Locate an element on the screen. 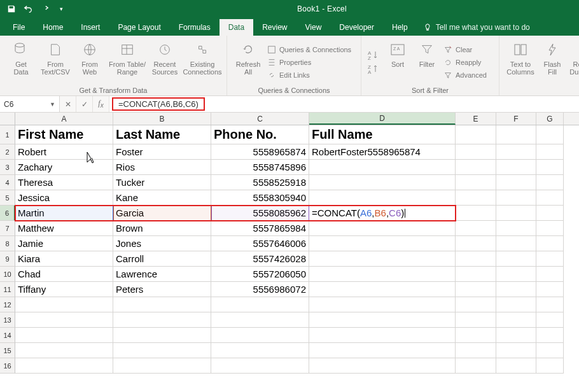 The image size is (579, 392). accept-formula-button: ✓ is located at coordinates (85, 104).